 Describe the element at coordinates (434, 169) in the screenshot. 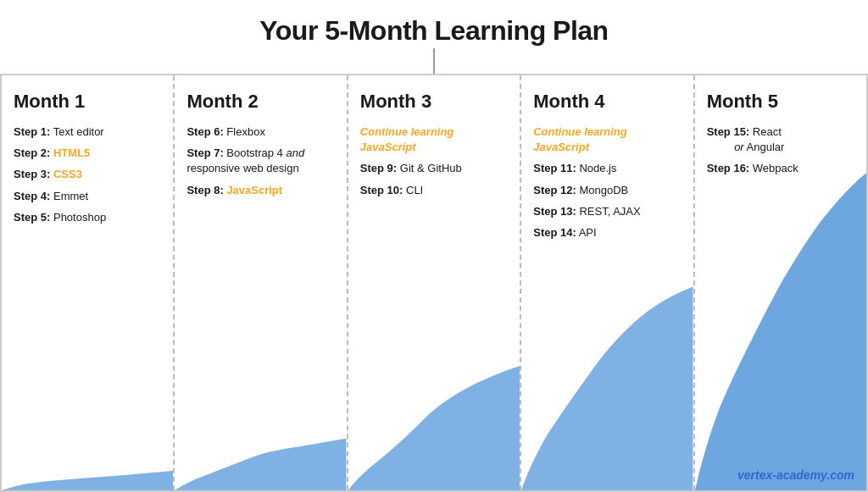

I see `step-9: Step 9: Git & GitHub` at that location.